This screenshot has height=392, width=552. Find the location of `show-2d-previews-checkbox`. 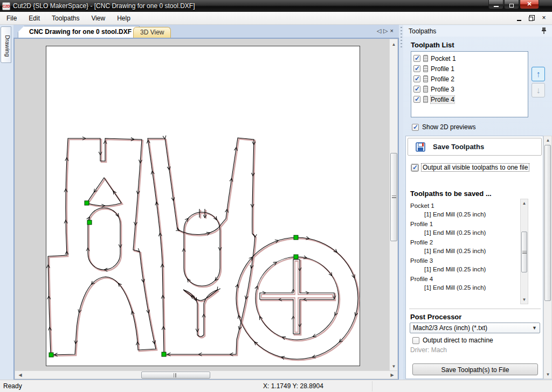

show-2d-previews-checkbox is located at coordinates (415, 127).